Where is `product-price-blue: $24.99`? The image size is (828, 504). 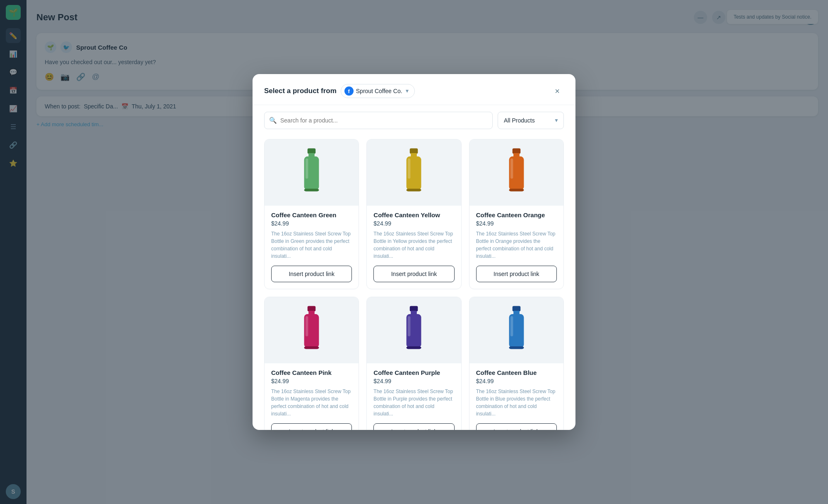
product-price-blue: $24.99 is located at coordinates (517, 381).